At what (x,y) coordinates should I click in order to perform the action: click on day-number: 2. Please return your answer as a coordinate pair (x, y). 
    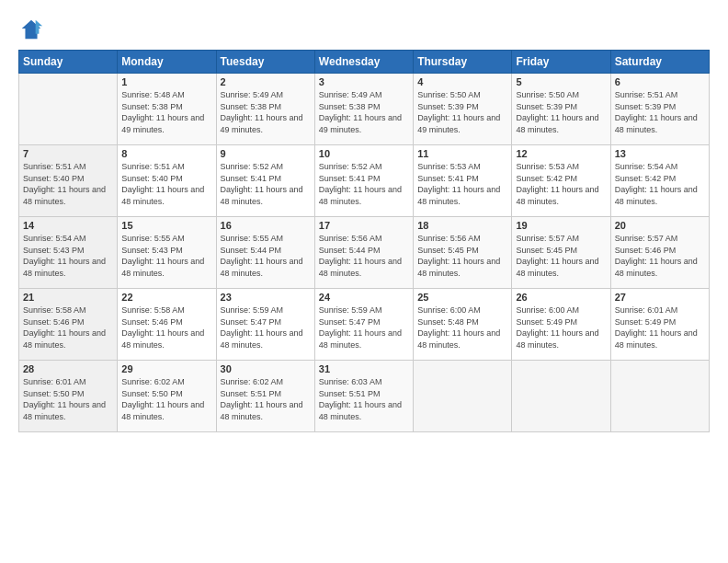
    Looking at the image, I should click on (266, 82).